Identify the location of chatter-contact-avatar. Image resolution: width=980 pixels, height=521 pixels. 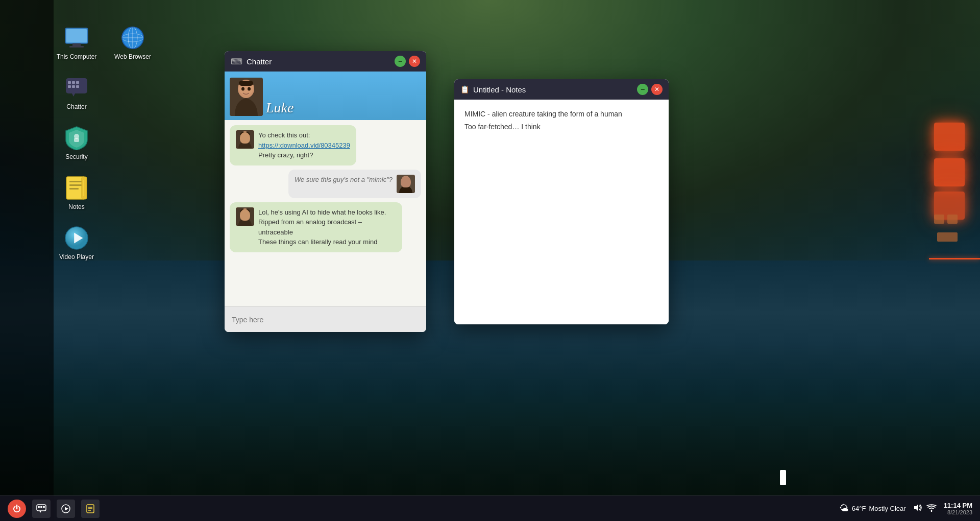
(246, 97).